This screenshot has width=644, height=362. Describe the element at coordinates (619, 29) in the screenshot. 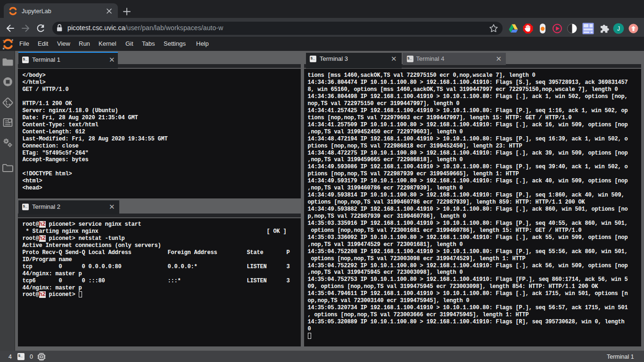

I see `svg-text: J` at that location.